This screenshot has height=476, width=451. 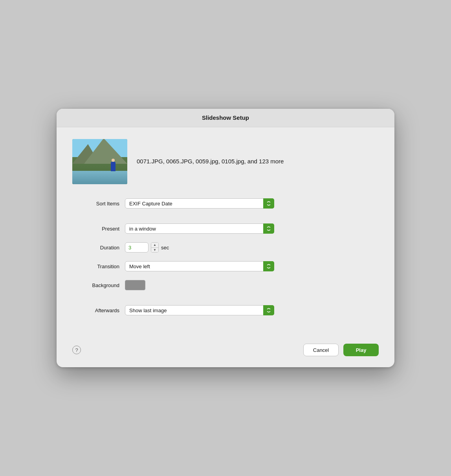 I want to click on mountain-right, so click(x=106, y=152).